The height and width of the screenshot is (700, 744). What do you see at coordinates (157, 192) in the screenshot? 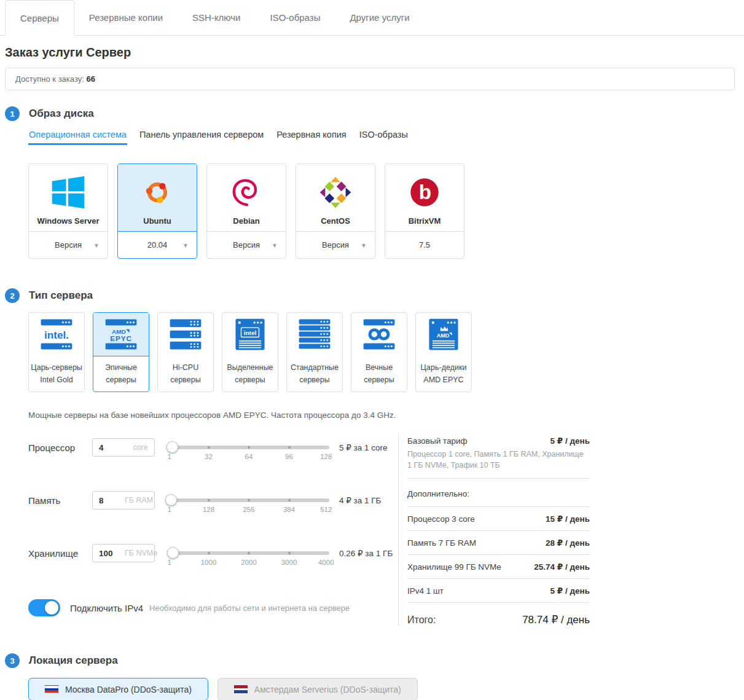
I see `ubuntu-icon` at bounding box center [157, 192].